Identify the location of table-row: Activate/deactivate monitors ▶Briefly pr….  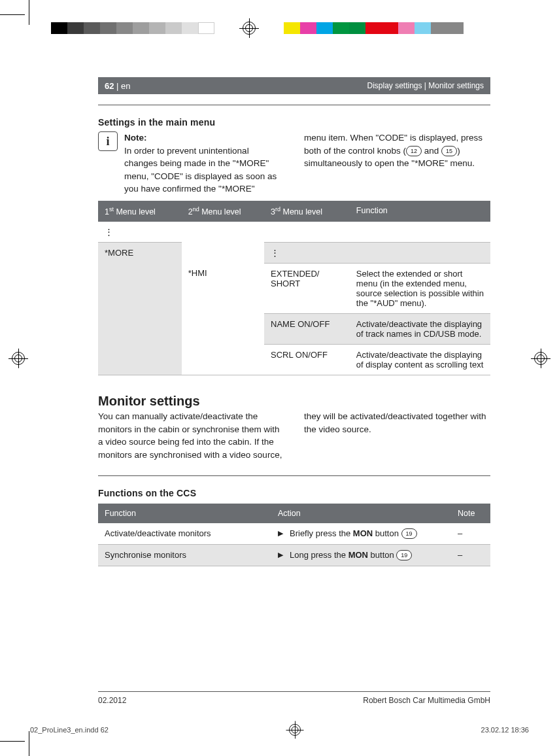
(294, 534).